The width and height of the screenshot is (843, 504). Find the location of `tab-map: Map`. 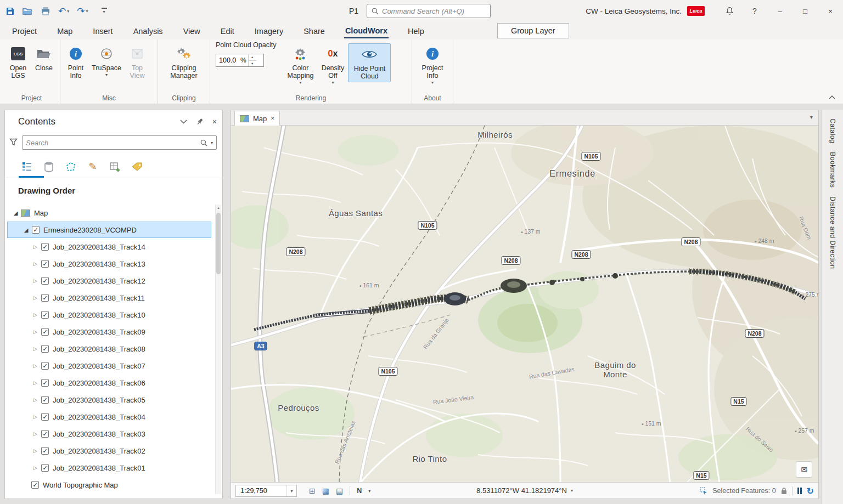

tab-map: Map is located at coordinates (65, 31).